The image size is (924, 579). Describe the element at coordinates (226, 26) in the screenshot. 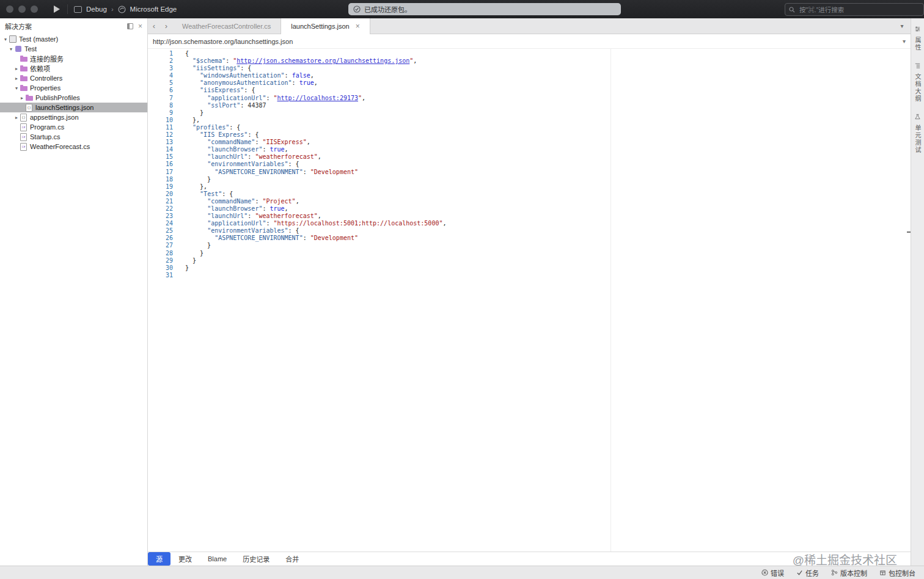

I see `tab-weatherforecastcontroller: WeatherForecastController.cs` at that location.